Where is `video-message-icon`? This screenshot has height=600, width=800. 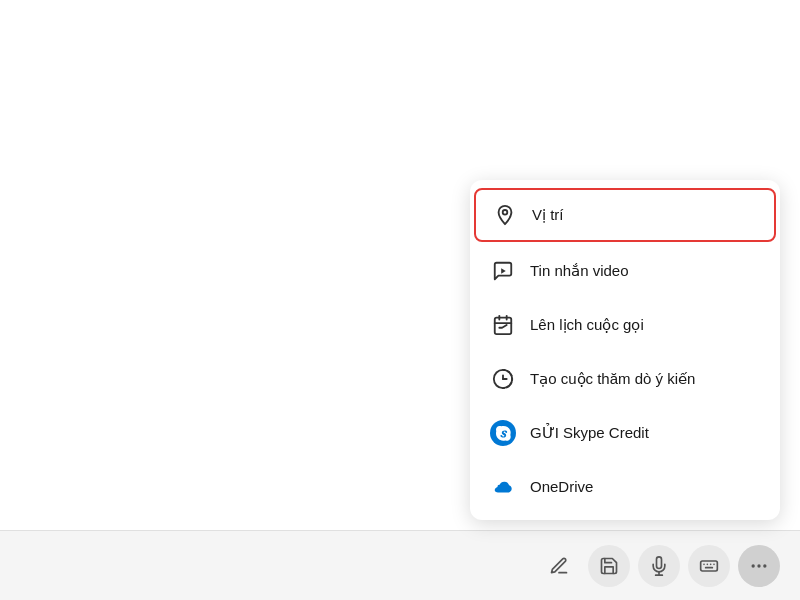 video-message-icon is located at coordinates (503, 271).